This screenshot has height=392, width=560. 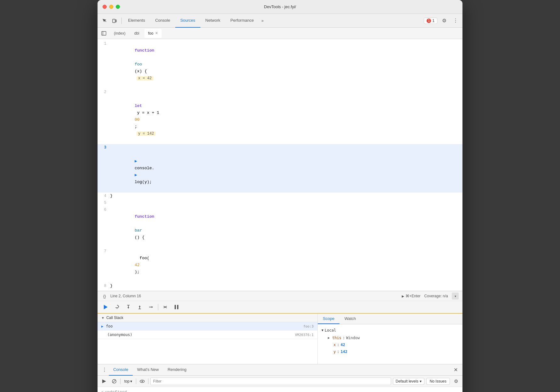 What do you see at coordinates (444, 21) in the screenshot?
I see `settings-button: ⚙` at bounding box center [444, 21].